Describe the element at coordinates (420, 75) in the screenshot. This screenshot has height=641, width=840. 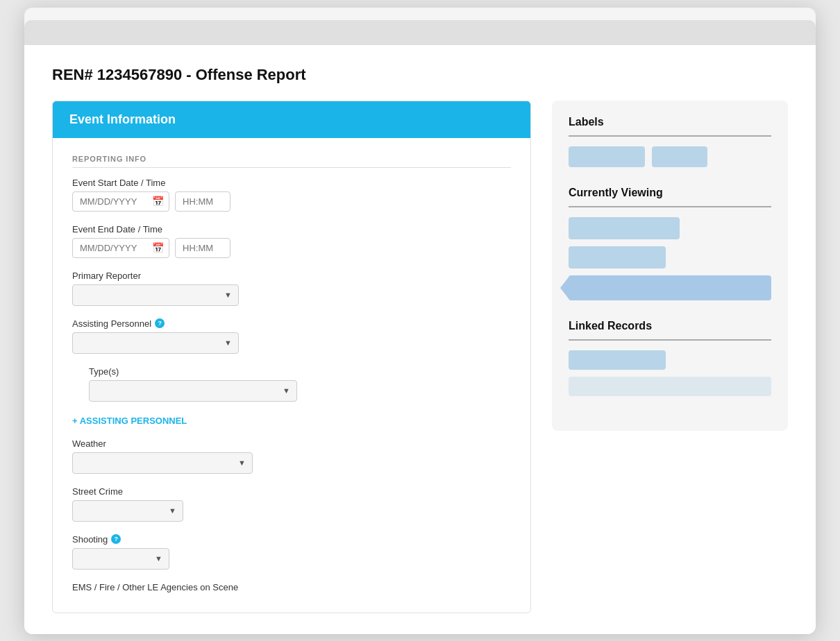
I see `page-title: REN# 1234567890 - Offense Report` at that location.